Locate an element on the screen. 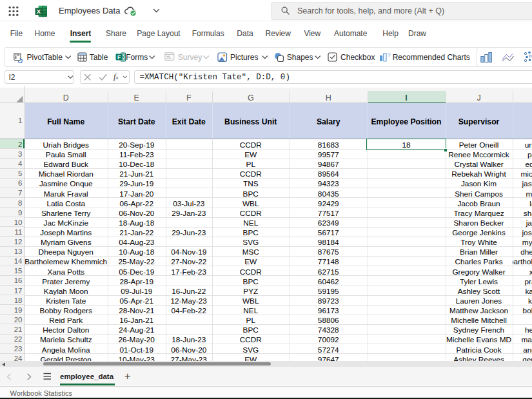  svg-text: F is located at coordinates (119, 57).